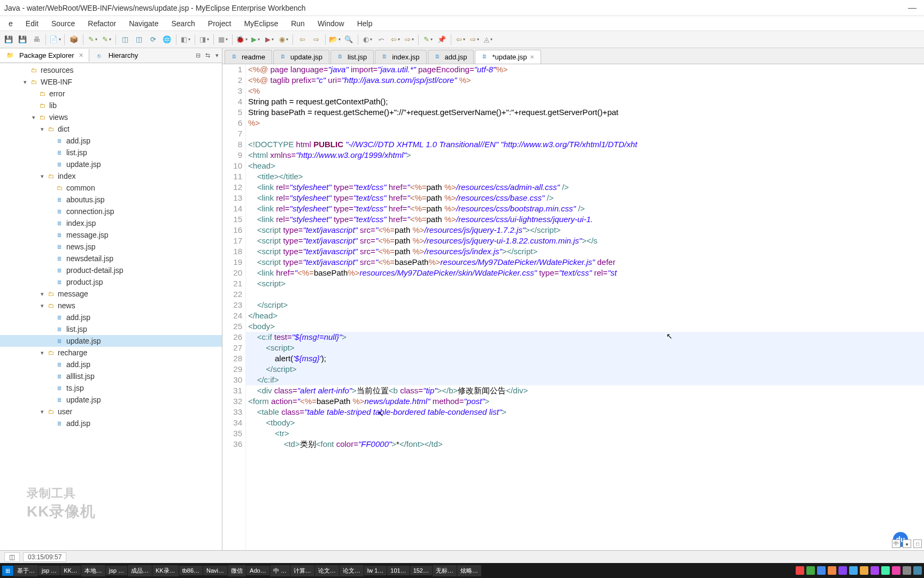 This screenshot has height=578, width=924. Describe the element at coordinates (111, 117) in the screenshot. I see `tree-item: ▾🗀views` at that location.